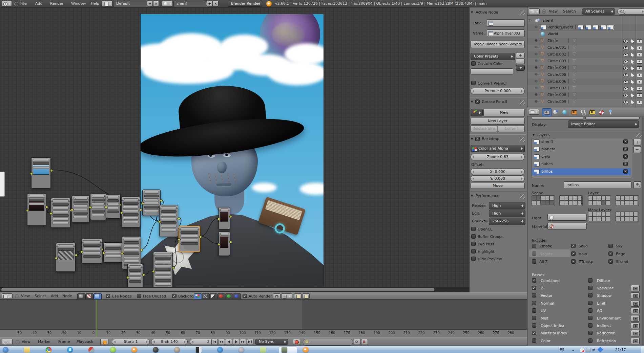 Image resolution: width=644 pixels, height=353 pixels. What do you see at coordinates (474, 251) in the screenshot?
I see `performance-option-highlight` at bounding box center [474, 251].